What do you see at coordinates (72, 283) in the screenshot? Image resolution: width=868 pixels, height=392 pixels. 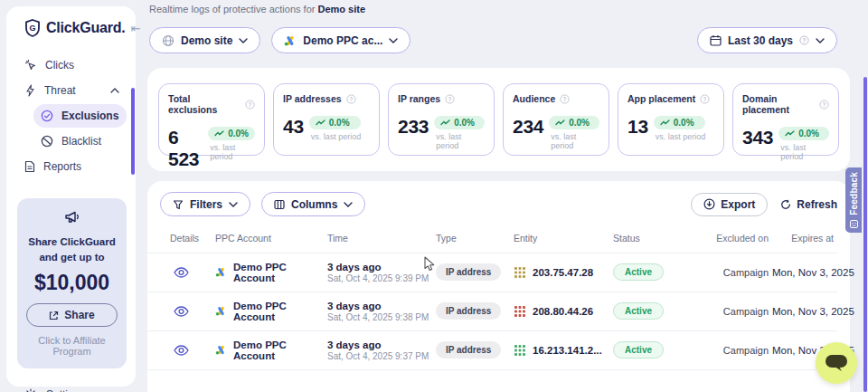 I see `affiliate-promo-card: Share ClickGuard and get up to $10,000 S…` at bounding box center [72, 283].